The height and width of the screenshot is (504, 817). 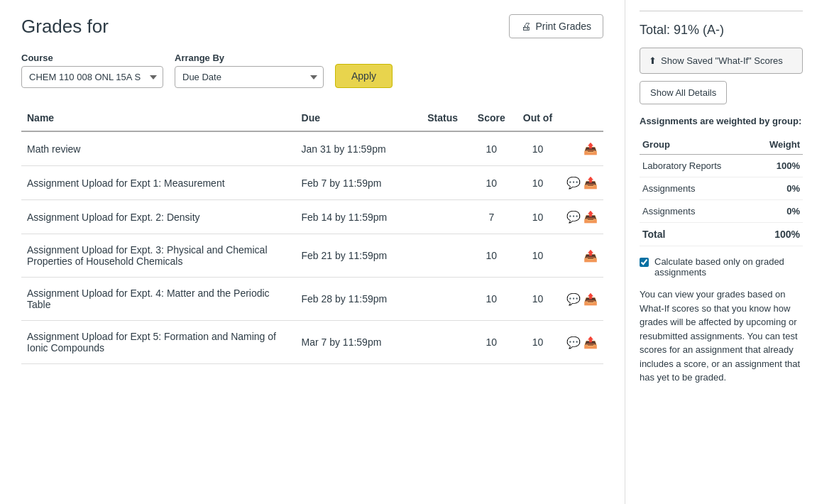 What do you see at coordinates (721, 166) in the screenshot?
I see `weight-row: Laboratory Reports 100%` at bounding box center [721, 166].